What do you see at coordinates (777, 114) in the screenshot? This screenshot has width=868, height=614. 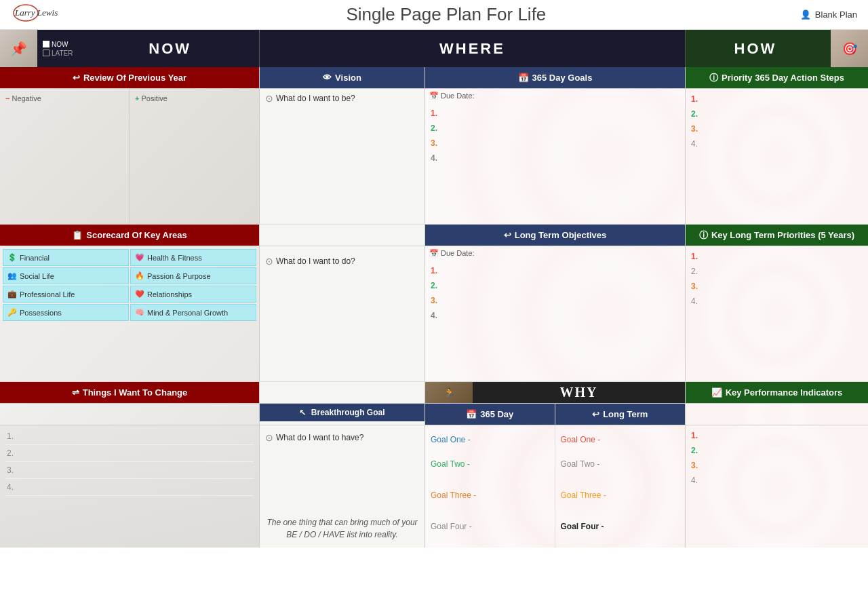 I see `priority-step-2: 2.` at bounding box center [777, 114].